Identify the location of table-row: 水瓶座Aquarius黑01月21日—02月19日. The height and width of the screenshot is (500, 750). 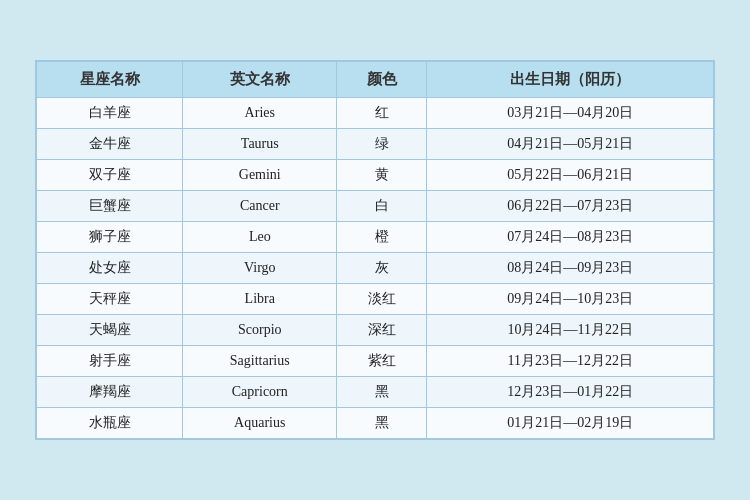
(376, 424).